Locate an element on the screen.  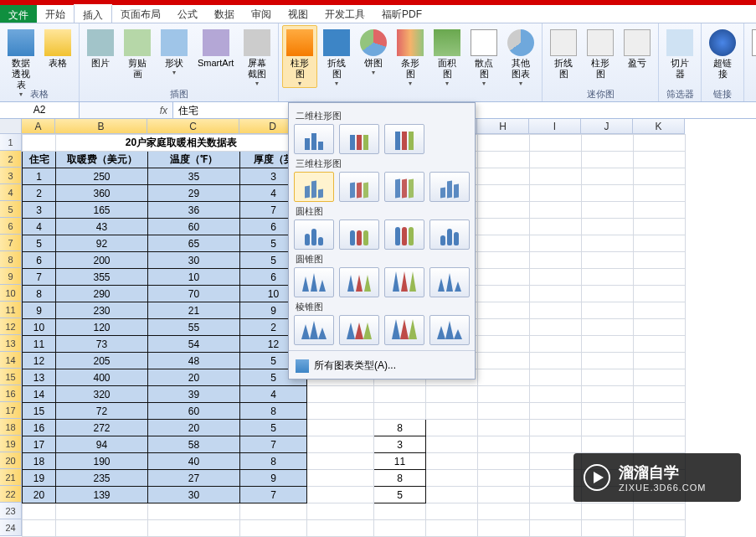
col-header-J: J is located at coordinates (607, 127).